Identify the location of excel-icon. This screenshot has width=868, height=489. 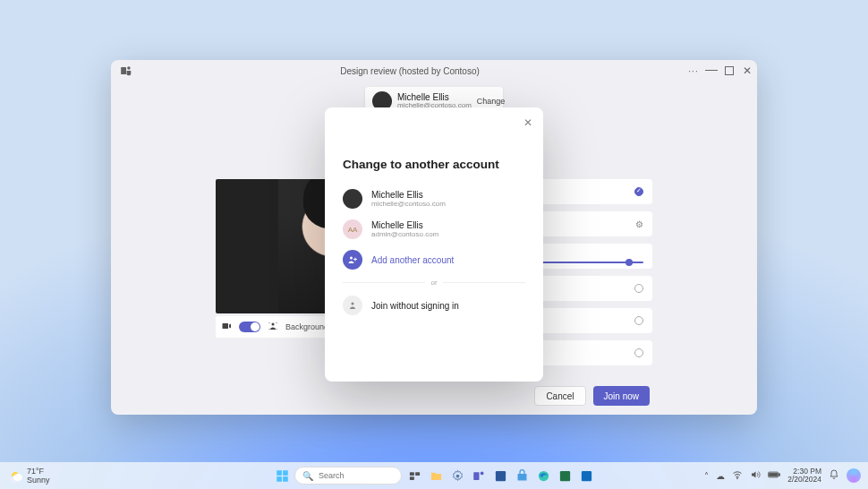
(565, 476).